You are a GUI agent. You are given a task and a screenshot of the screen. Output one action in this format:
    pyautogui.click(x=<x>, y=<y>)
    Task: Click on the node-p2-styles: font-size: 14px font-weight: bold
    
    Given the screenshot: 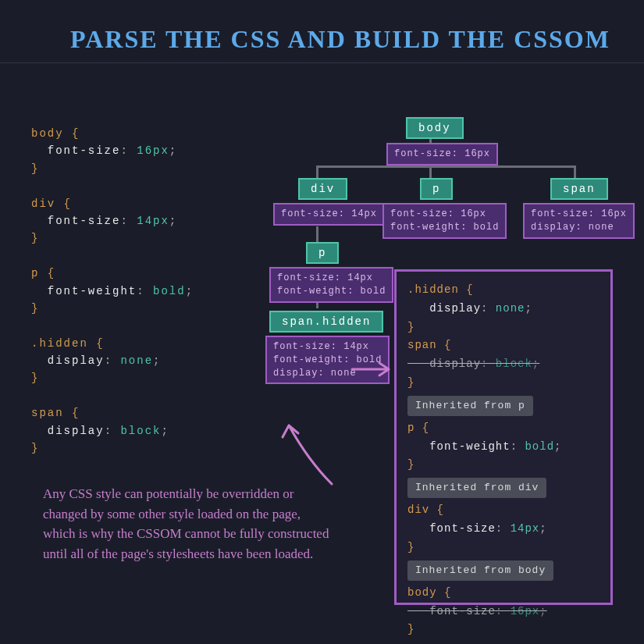 What is the action you would take?
    pyautogui.click(x=331, y=285)
    